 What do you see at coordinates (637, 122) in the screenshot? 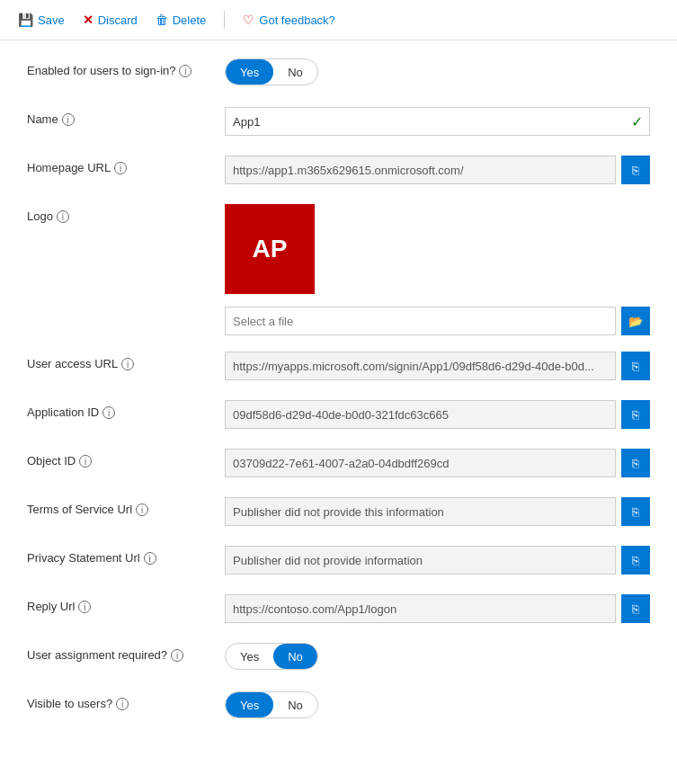
I see `name-check-icon: ✓` at bounding box center [637, 122].